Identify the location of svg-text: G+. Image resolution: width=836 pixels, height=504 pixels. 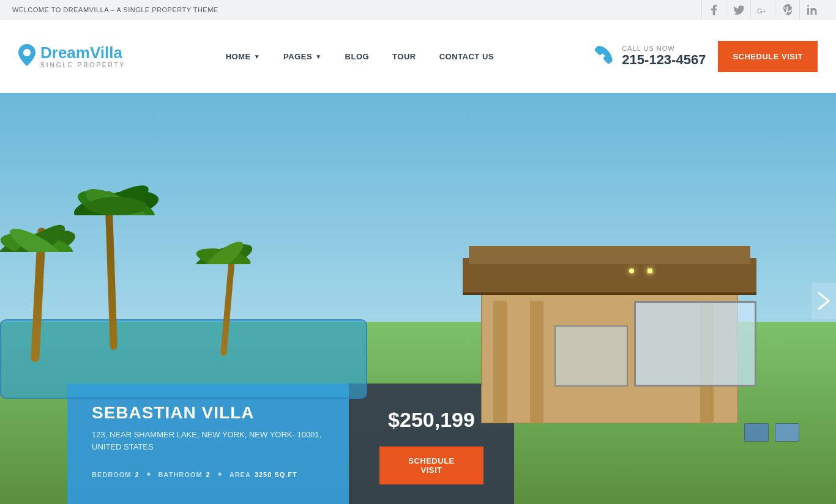
(761, 11).